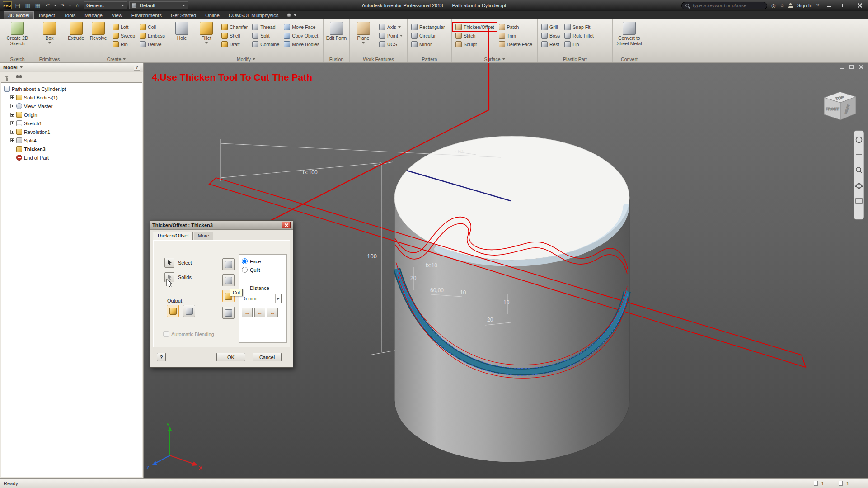 The height and width of the screenshot is (488, 868). I want to click on solids-button, so click(169, 277).